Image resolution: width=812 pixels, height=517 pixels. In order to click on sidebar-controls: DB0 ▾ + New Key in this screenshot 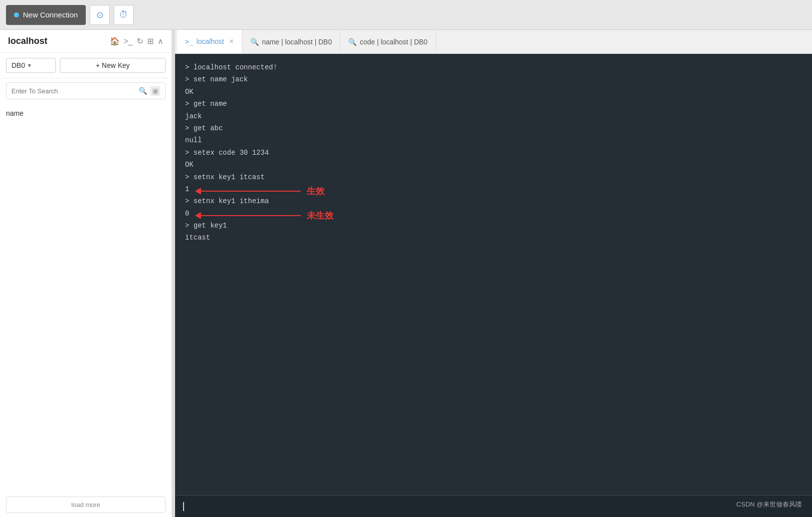, I will do `click(86, 66)`.